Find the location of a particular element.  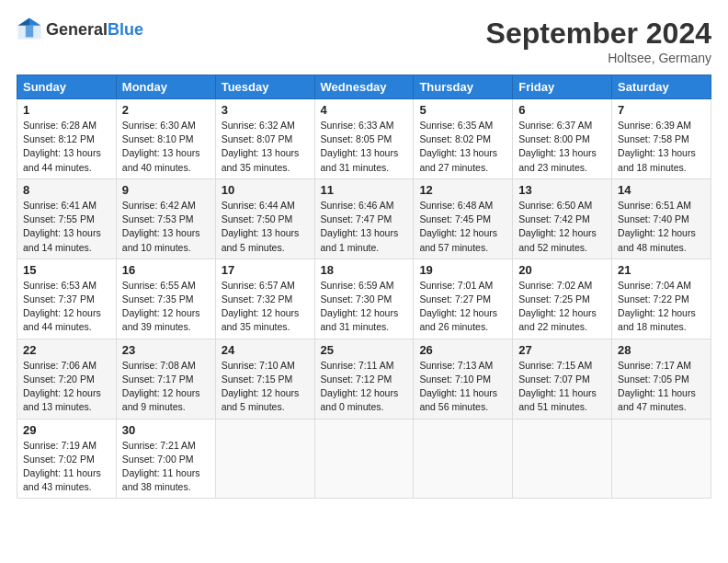

sunrise: Sunrise: 6:33 AM is located at coordinates (358, 125).